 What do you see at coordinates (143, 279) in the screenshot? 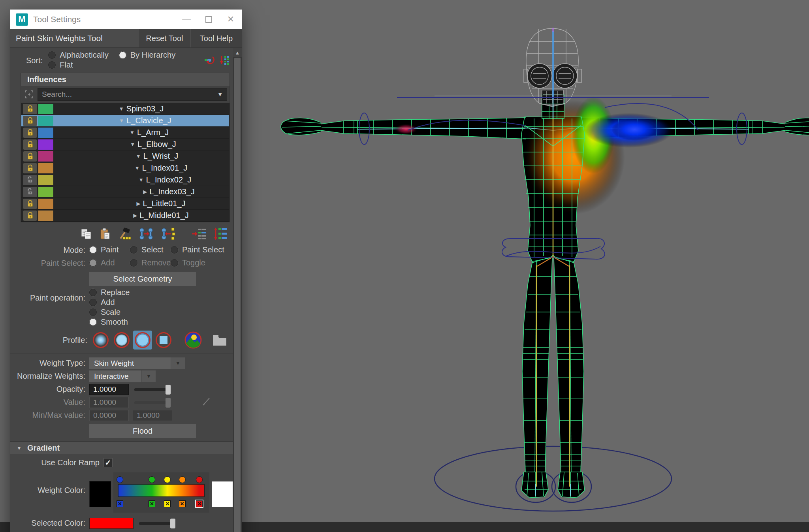
I see `select-geometry-button: Select Geometry` at bounding box center [143, 279].